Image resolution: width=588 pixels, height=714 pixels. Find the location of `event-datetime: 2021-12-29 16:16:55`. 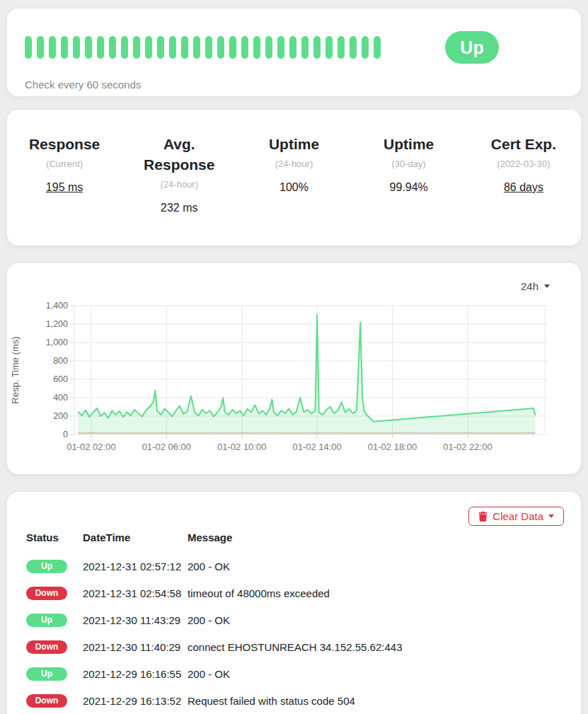

event-datetime: 2021-12-29 16:16:55 is located at coordinates (135, 674).